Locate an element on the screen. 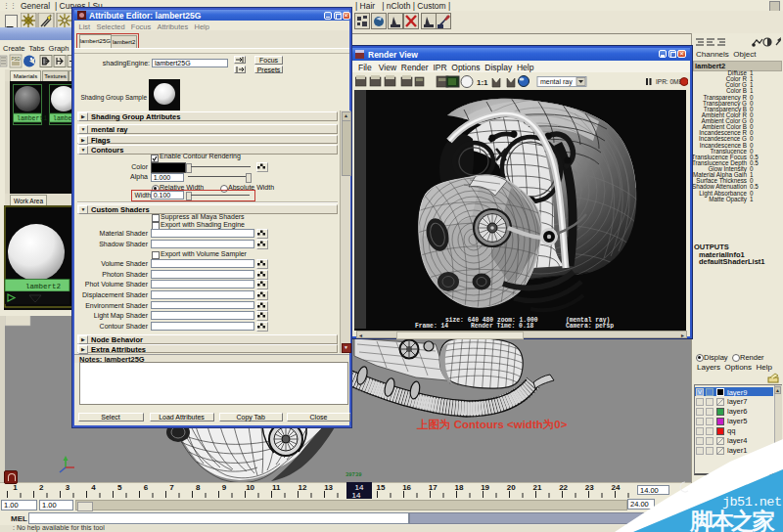  svg-text: 22 is located at coordinates (564, 487).